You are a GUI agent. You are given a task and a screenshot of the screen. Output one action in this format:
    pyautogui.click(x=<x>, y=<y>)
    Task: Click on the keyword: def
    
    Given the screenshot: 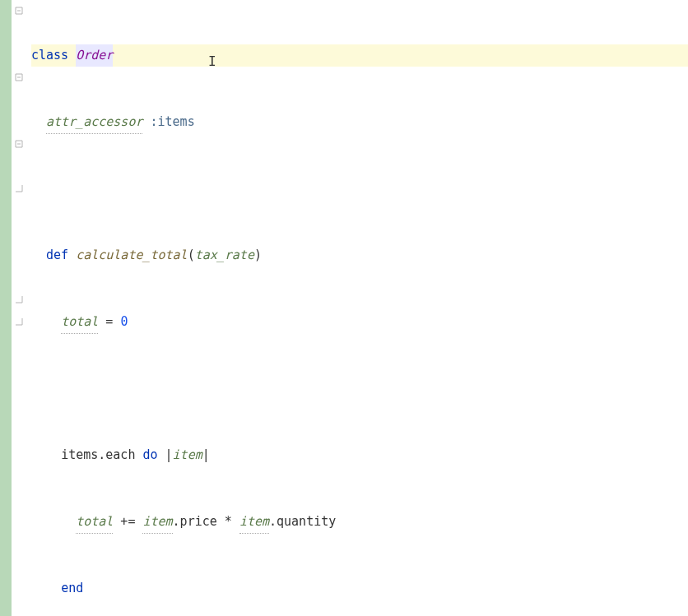 What is the action you would take?
    pyautogui.click(x=58, y=255)
    